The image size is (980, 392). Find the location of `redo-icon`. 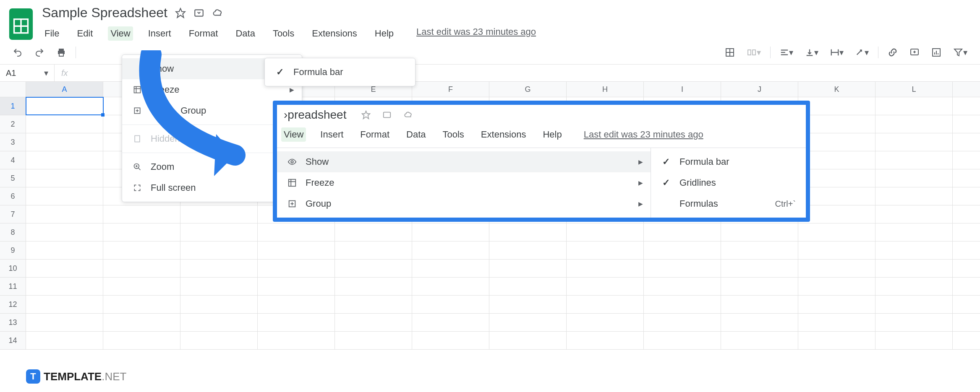

redo-icon is located at coordinates (39, 52).